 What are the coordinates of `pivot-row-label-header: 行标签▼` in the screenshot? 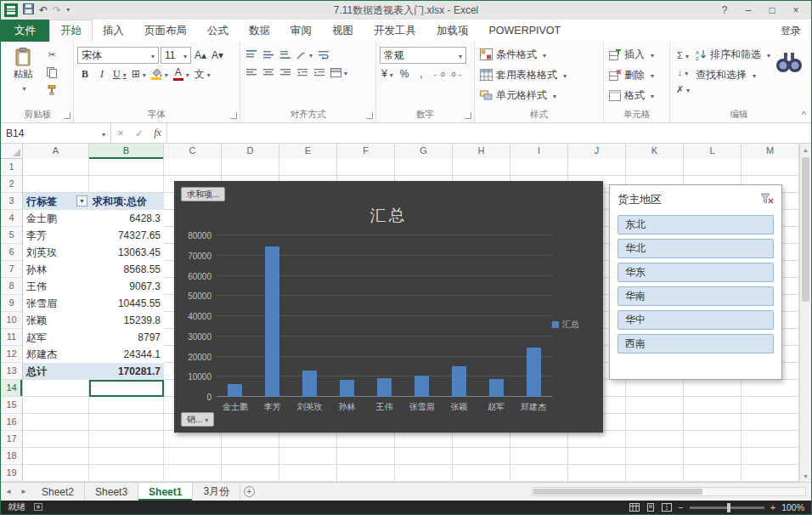 It's located at (56, 201).